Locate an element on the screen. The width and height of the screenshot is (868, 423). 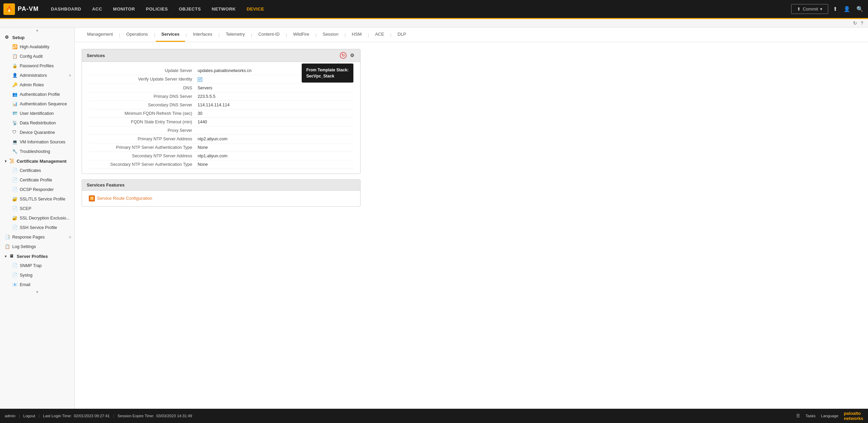
tab-dlp: DLP is located at coordinates (402, 35).